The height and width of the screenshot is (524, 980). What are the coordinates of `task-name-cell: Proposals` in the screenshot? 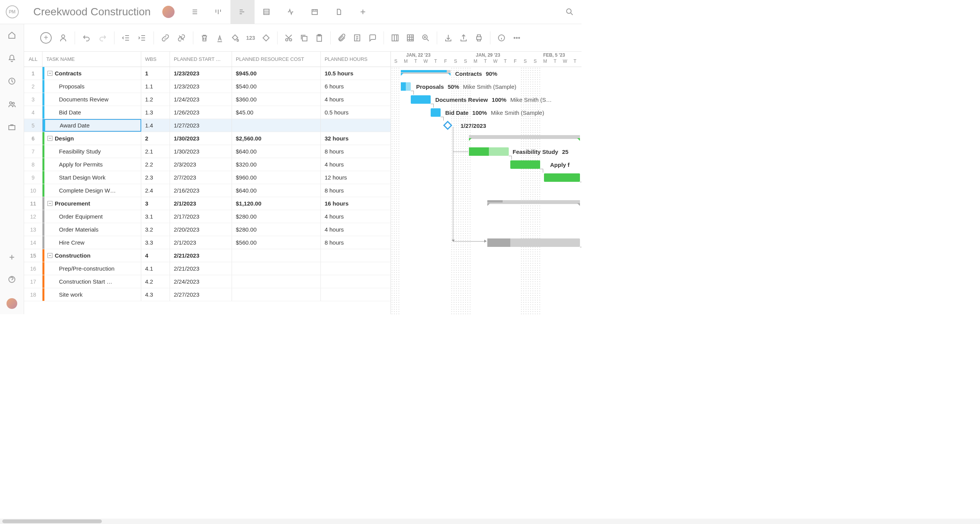 It's located at (92, 87).